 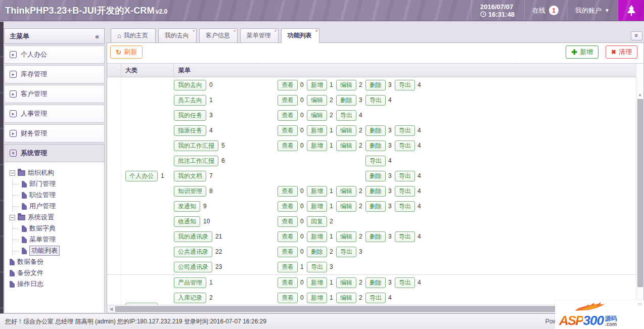 What do you see at coordinates (190, 115) in the screenshot?
I see `menu-button: 我的任务` at bounding box center [190, 115].